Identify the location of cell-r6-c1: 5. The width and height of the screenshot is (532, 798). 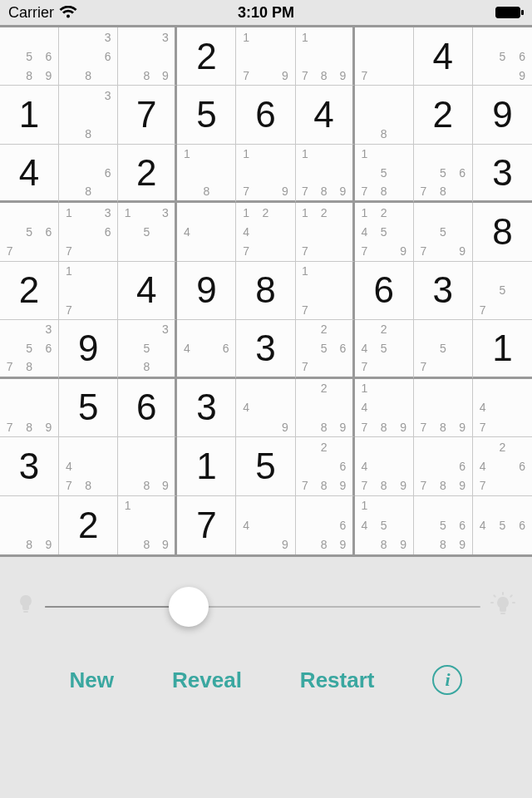
(88, 408).